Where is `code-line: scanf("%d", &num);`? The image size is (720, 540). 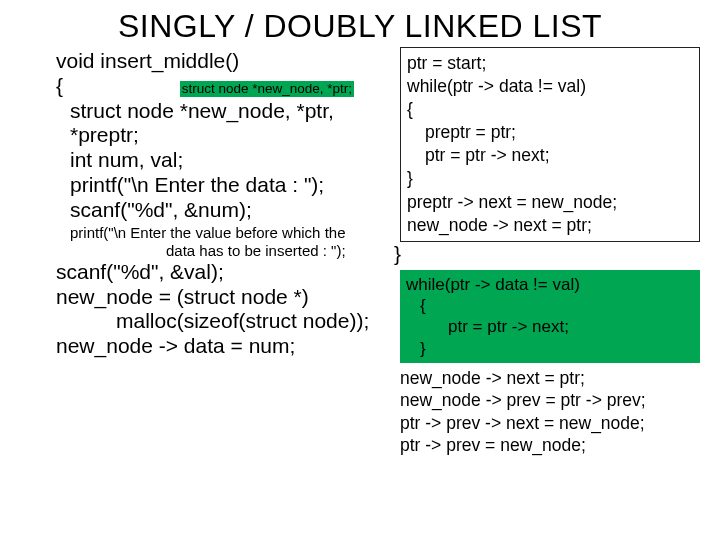 code-line: scanf("%d", &num); is located at coordinates (226, 210).